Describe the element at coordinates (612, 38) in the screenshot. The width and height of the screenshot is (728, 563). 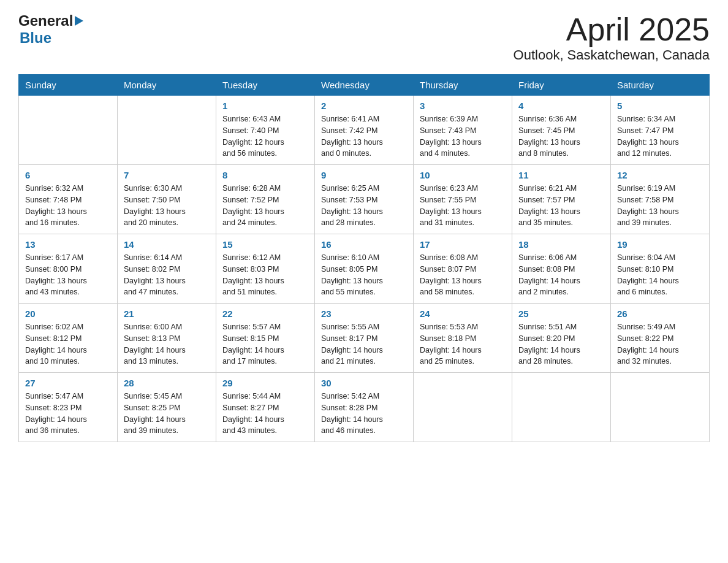
I see `title-block: April 2025 Outlook, Saskatchewan, Canada` at that location.